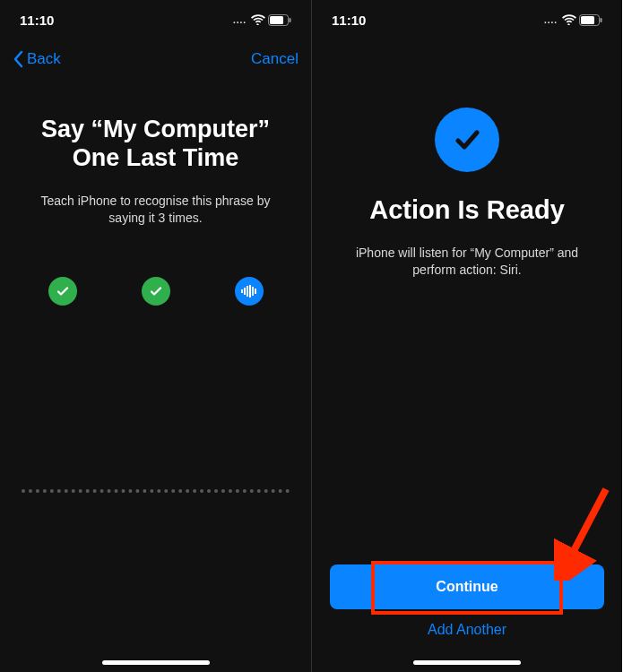  What do you see at coordinates (467, 262) in the screenshot?
I see `description-text: iPhone will listen for “My Computer” and…` at bounding box center [467, 262].